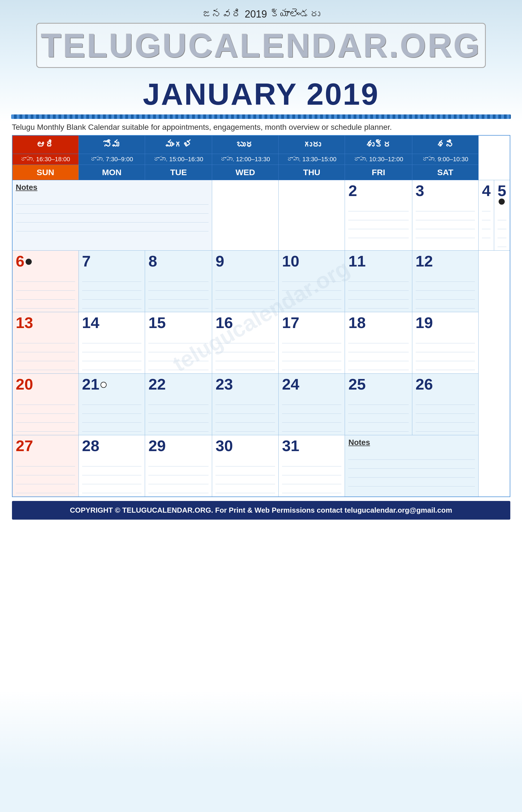 The width and height of the screenshot is (522, 812). I want to click on subtitle: Telugu Monthly Blank Calendar suitable f…, so click(261, 127).